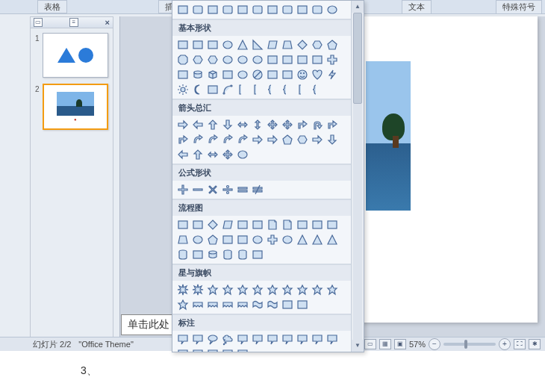  Describe the element at coordinates (302, 10) in the screenshot. I see `shape-rect9` at that location.